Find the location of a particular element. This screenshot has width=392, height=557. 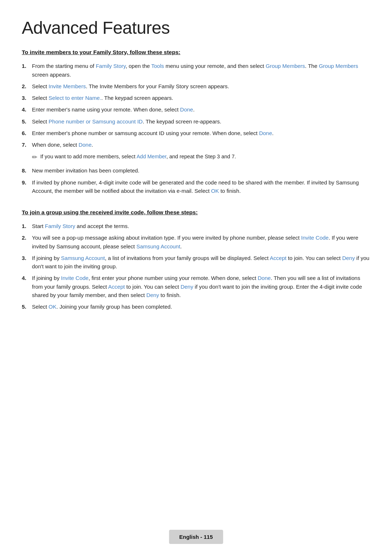

step-5: 5. Select Phone number or Samsung accoun… is located at coordinates (196, 121).